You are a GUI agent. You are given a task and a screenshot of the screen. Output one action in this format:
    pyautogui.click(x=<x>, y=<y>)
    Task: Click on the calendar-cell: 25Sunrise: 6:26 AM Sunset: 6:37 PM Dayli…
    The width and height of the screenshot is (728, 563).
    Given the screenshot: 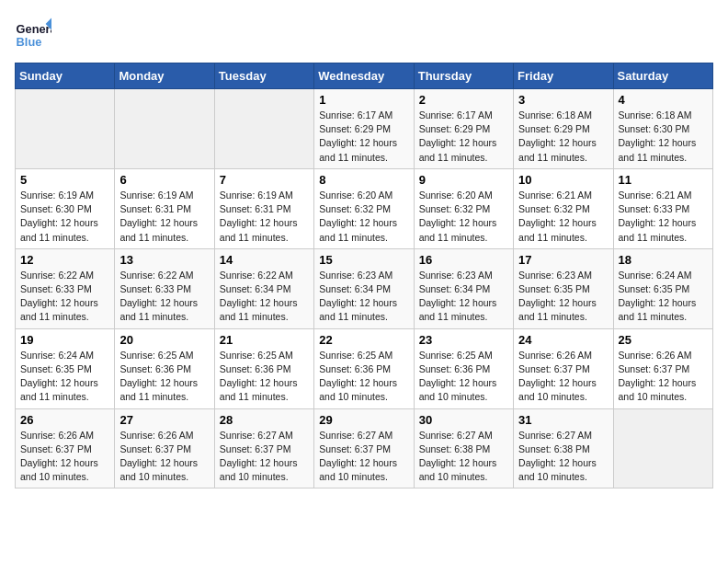 What is the action you would take?
    pyautogui.click(x=663, y=368)
    